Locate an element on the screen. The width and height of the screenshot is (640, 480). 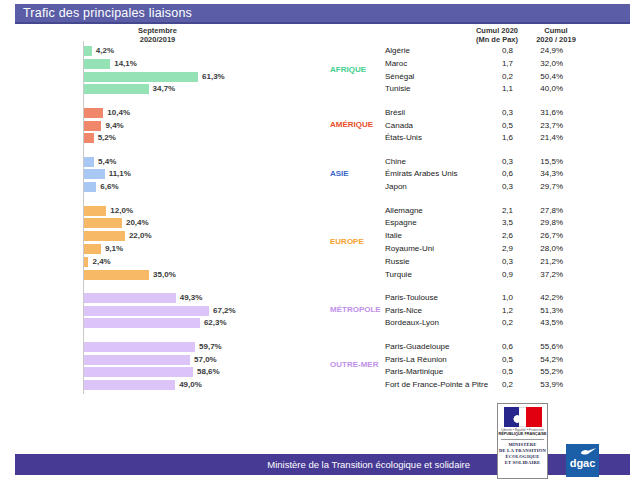
dgac-logo: dgac is located at coordinates (582, 460).